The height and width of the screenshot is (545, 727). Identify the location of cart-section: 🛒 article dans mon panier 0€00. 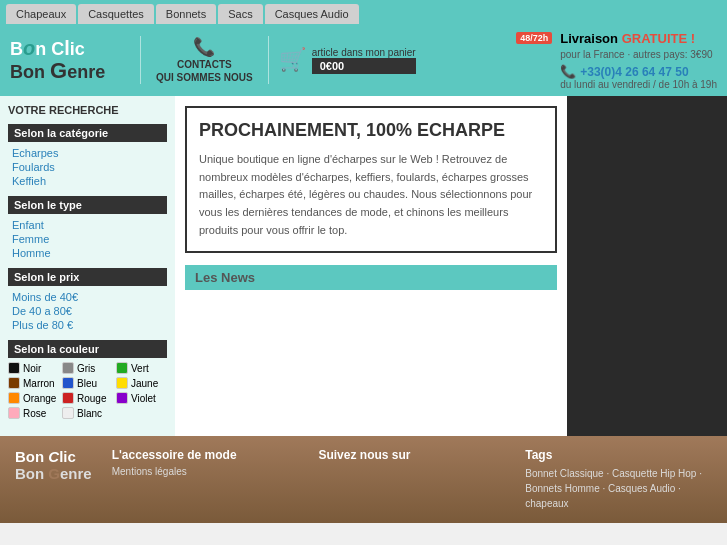
(348, 60).